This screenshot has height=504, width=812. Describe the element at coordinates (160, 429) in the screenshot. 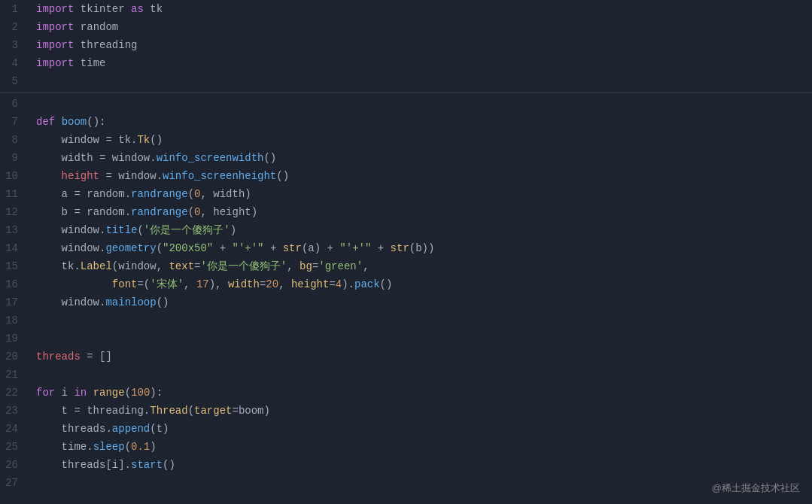

I see `token-plain: (t)` at that location.